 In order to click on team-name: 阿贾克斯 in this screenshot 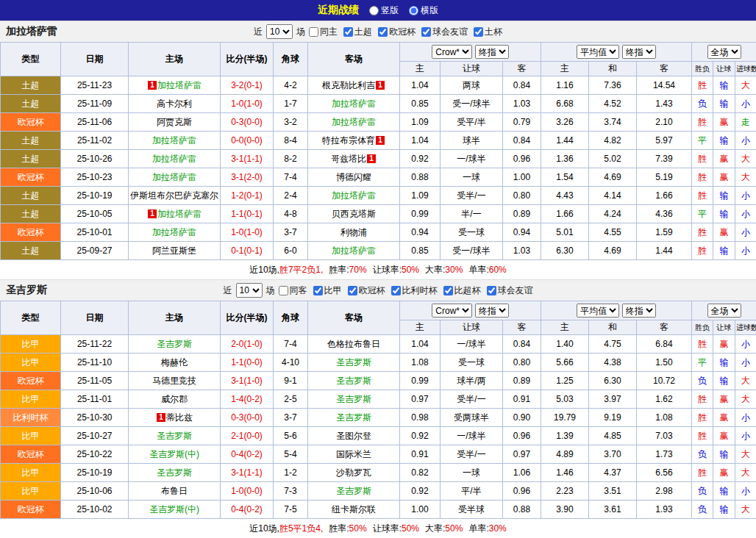, I will do `click(174, 122)`.